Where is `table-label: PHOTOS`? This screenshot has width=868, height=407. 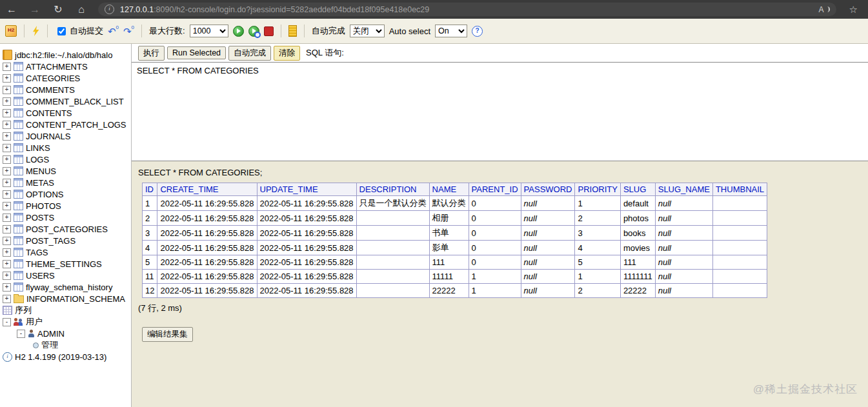 table-label: PHOTOS is located at coordinates (44, 206).